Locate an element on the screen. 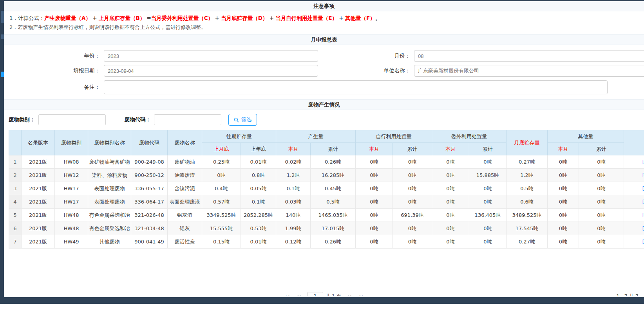 Image resolution: width=644 pixels, height=319 pixels. table-cell: HW48 is located at coordinates (71, 215).